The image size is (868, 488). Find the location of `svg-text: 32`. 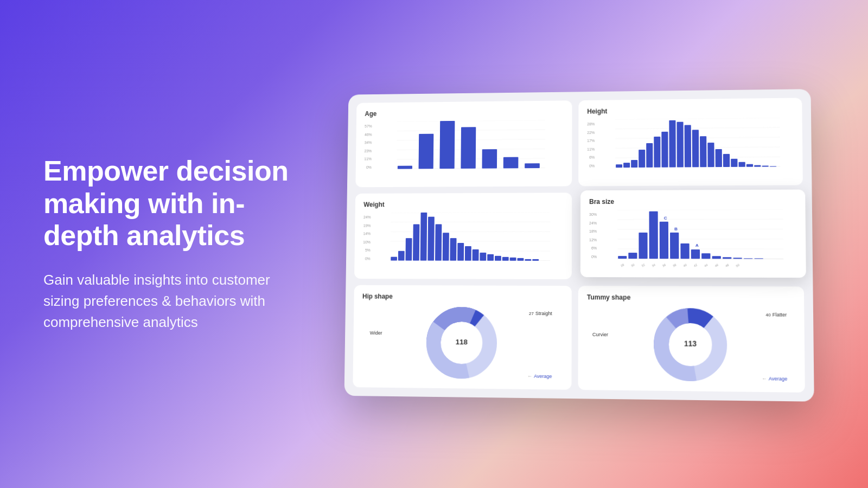

svg-text: 32 is located at coordinates (643, 265).